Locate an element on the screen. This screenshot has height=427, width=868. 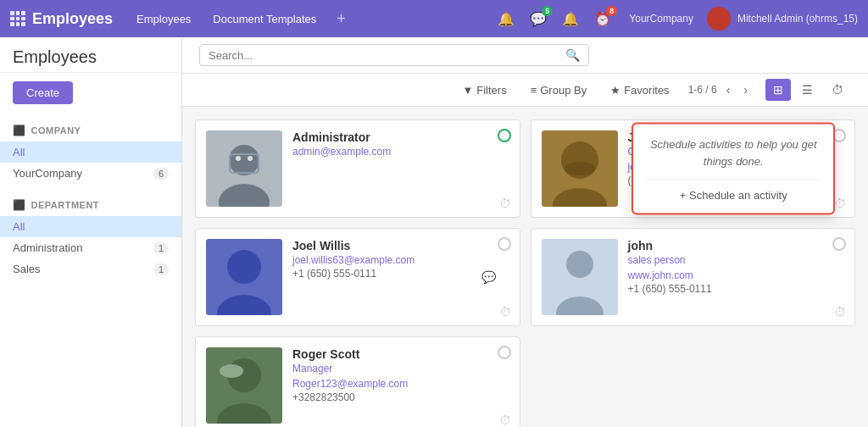
sidebar-item-label: Administration is located at coordinates (47, 247).